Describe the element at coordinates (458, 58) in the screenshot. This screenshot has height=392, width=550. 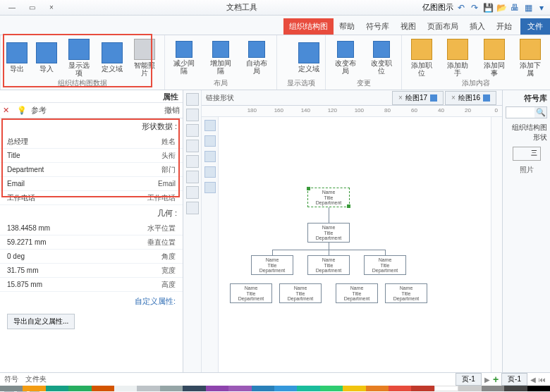
I see `add-assistant-button: 添加助手` at that location.